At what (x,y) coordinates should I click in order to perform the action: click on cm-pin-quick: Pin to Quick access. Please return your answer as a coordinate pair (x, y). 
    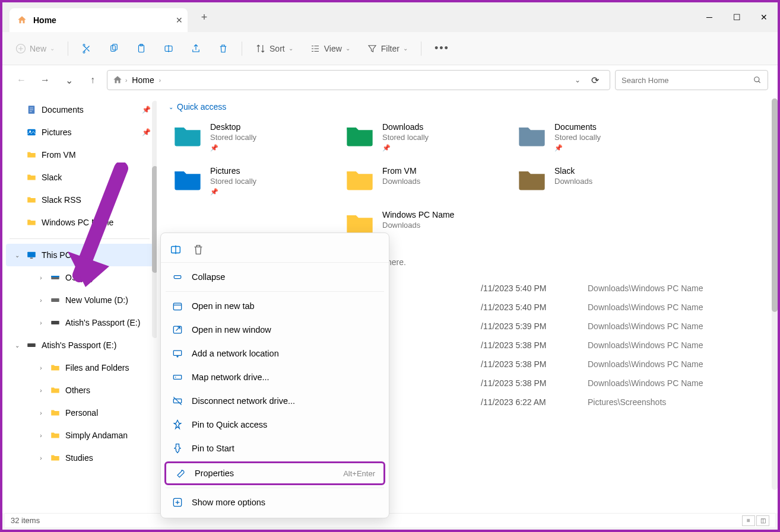
    Looking at the image, I should click on (275, 425).